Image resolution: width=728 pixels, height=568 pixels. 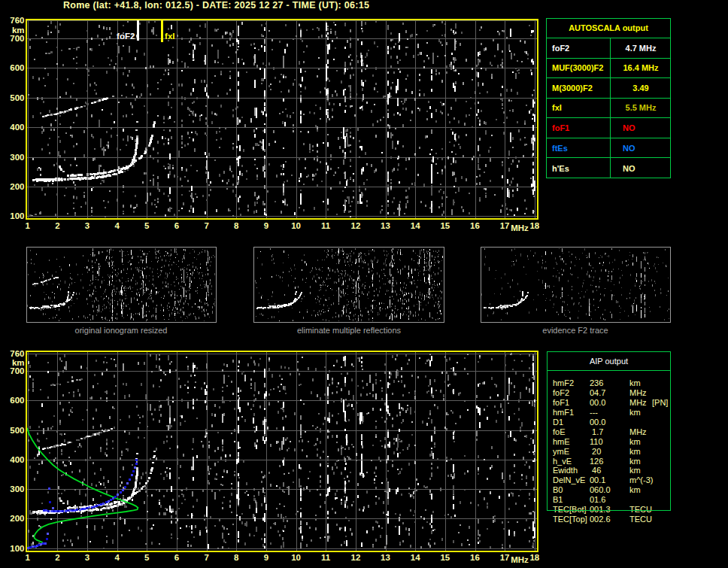 I want to click on fxI-marker-label: fxI, so click(x=170, y=36).